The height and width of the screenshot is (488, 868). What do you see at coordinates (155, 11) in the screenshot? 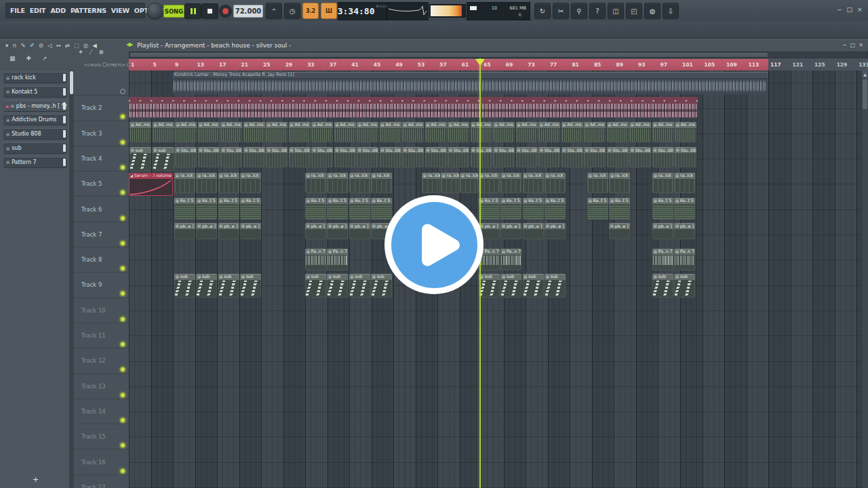
I see `main-volume-knob` at bounding box center [155, 11].